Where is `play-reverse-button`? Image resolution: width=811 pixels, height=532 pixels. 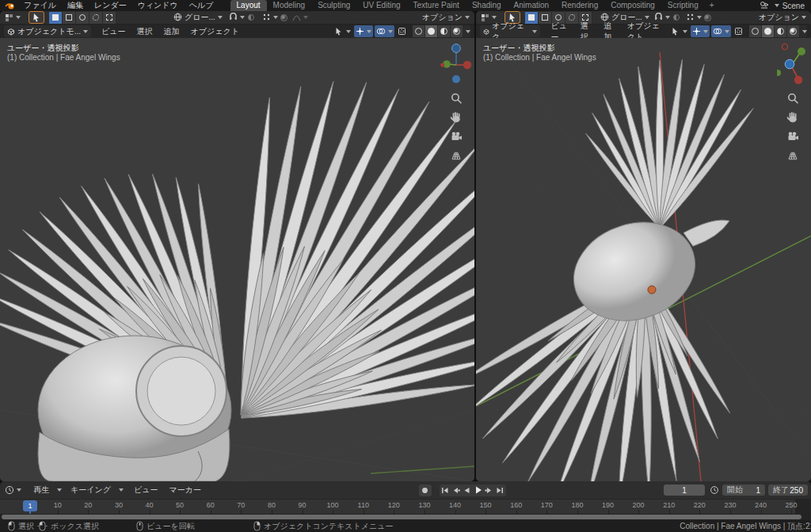 play-reverse-button is located at coordinates (467, 491).